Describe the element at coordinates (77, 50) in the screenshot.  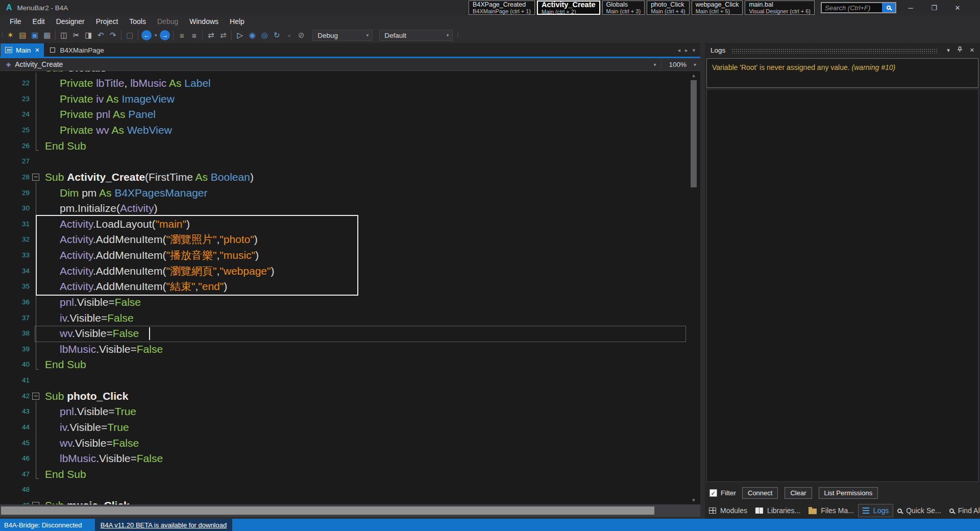
I see `editor-tab-b4xmainpage: B4XMainPage` at that location.